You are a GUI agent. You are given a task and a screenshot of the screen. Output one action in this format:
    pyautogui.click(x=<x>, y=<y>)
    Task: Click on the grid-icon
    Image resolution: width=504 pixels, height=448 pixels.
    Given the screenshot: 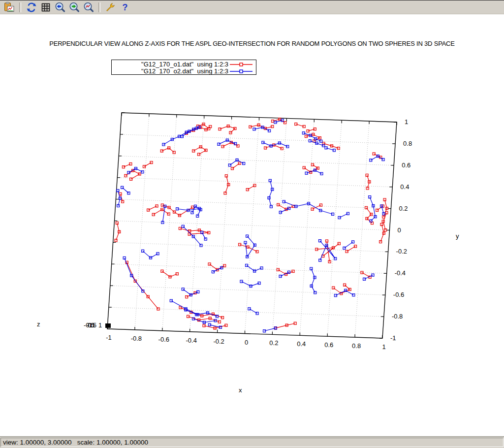 What is the action you would take?
    pyautogui.click(x=46, y=7)
    